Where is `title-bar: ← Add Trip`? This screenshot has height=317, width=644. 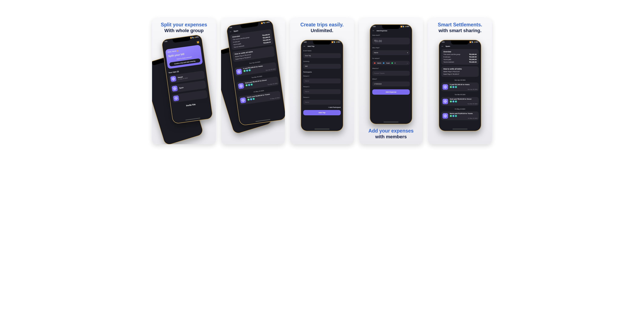 title-bar: ← Add Trip is located at coordinates (322, 46).